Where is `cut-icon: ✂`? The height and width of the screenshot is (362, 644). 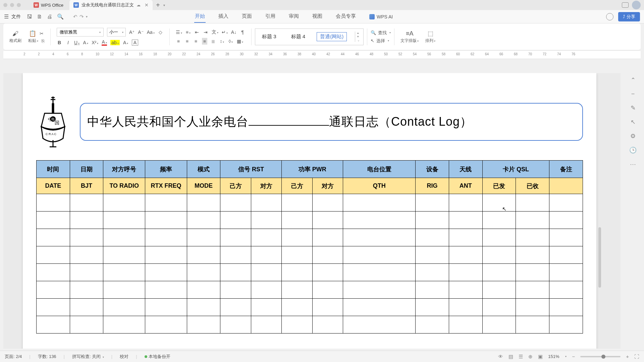 cut-icon: ✂ is located at coordinates (42, 34).